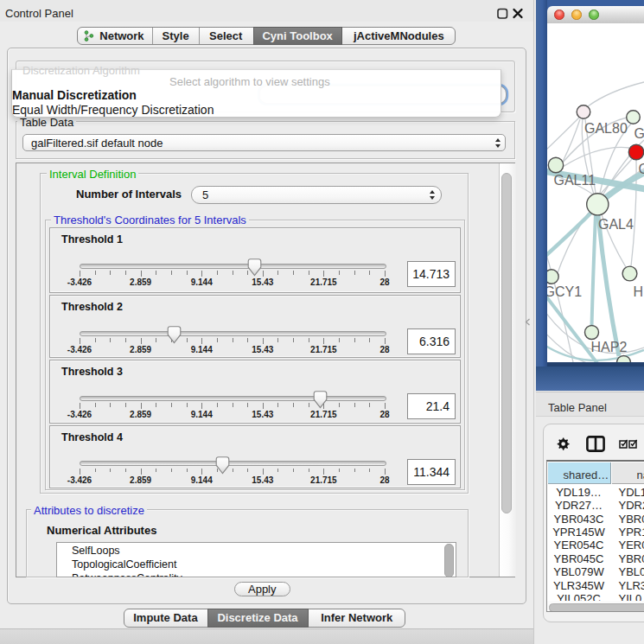  Describe the element at coordinates (640, 133) in the screenshot. I see `svg-text: GA` at that location.